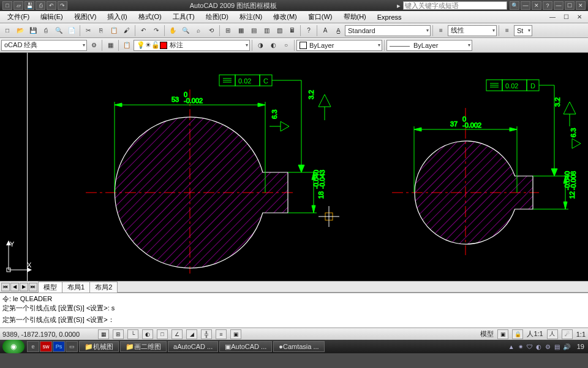  Describe the element at coordinates (472, 31) in the screenshot. I see `linetype-dropdown: 线性` at that location.